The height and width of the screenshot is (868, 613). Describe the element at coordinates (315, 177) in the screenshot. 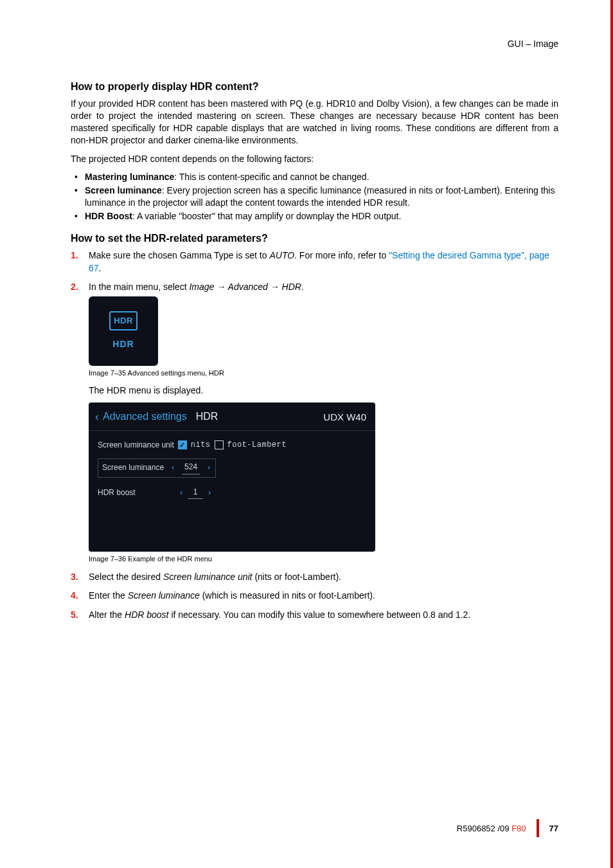

I see `bullet-item: Mastering luminance: This is content-spe…` at that location.